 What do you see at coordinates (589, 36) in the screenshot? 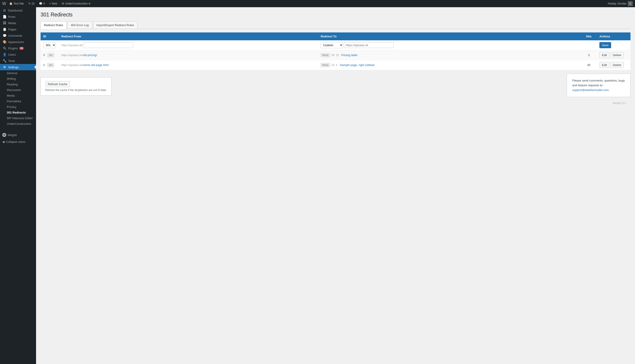
I see `col-header-hits: Hits` at bounding box center [589, 36].